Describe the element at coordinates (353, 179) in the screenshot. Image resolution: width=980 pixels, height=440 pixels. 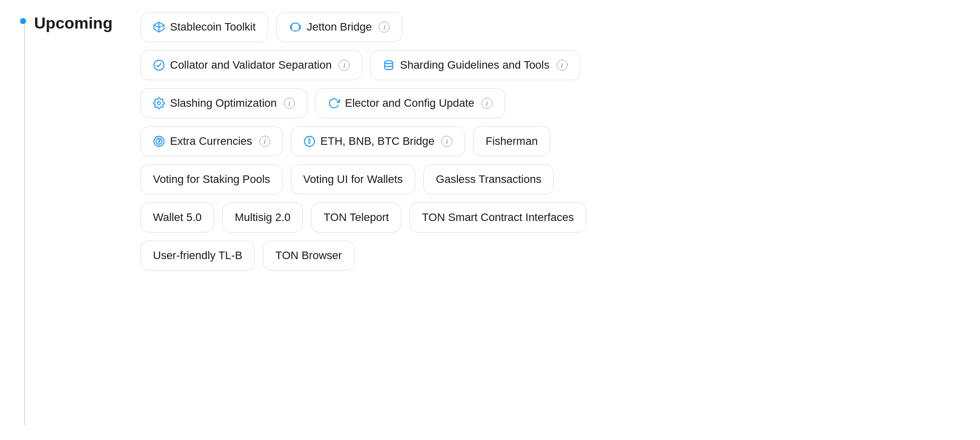
I see `chip-label: Voting UI for Wallets` at that location.